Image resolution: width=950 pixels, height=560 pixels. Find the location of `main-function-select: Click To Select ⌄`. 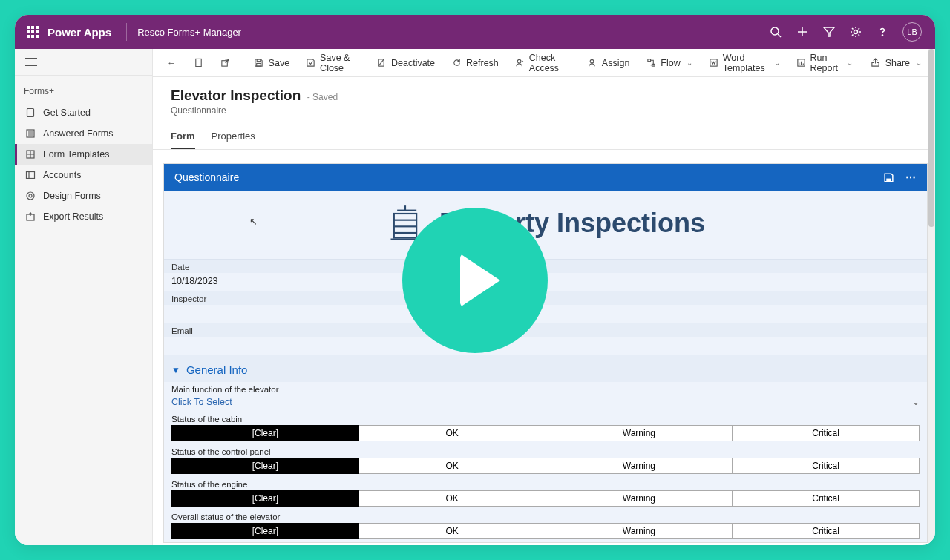

main-function-select: Click To Select ⌄ is located at coordinates (546, 403).